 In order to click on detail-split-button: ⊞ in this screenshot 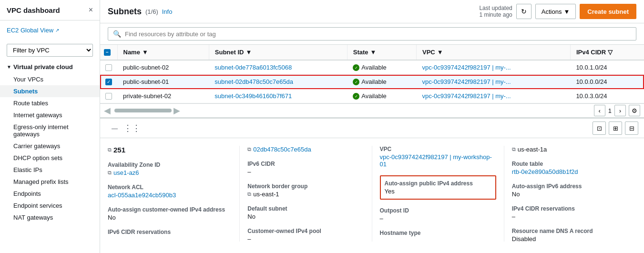, I will do `click(615, 128)`.